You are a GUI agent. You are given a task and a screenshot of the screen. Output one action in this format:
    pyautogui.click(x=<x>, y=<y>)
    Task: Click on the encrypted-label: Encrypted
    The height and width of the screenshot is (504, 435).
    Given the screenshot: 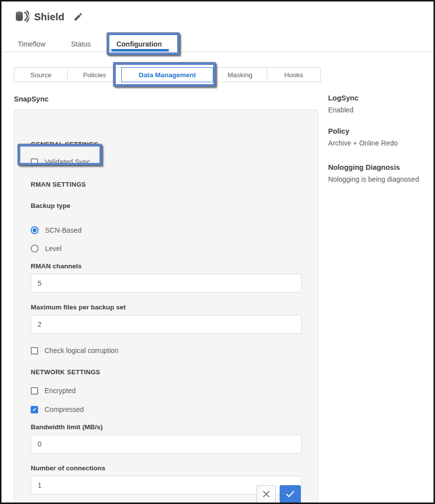 What is the action you would take?
    pyautogui.click(x=60, y=391)
    